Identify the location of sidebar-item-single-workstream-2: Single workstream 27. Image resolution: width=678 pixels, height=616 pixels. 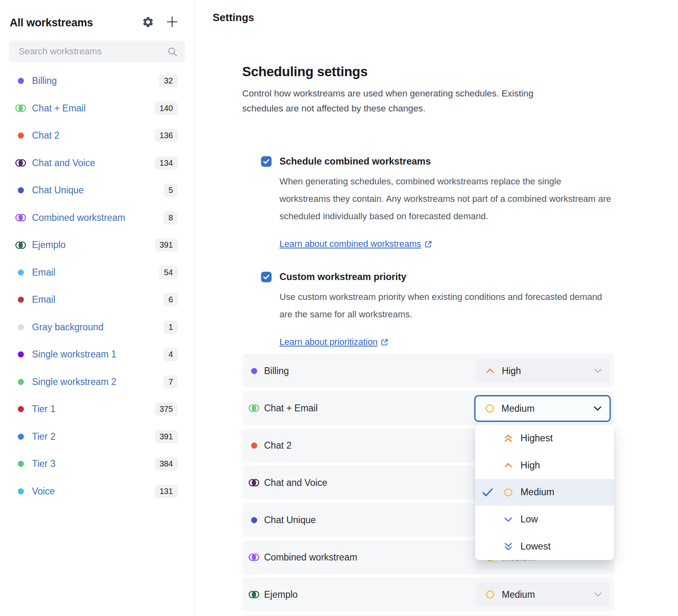
(97, 382).